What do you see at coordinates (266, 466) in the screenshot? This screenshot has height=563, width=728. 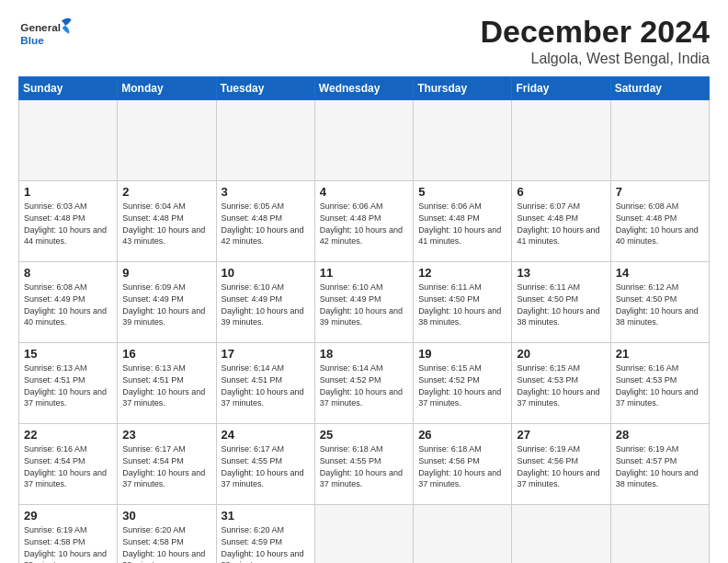 I see `day-info: Sunrise: 6:17 AMSunset: 4:55 PMDaylight:…` at bounding box center [266, 466].